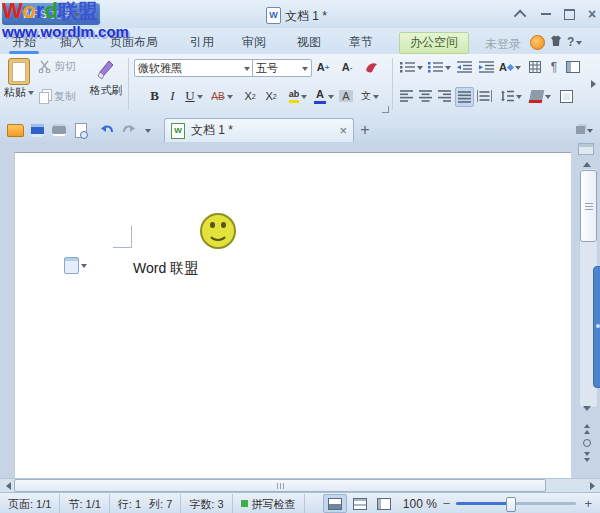  Describe the element at coordinates (19, 85) in the screenshot. I see `paste-button: 粘贴` at that location.